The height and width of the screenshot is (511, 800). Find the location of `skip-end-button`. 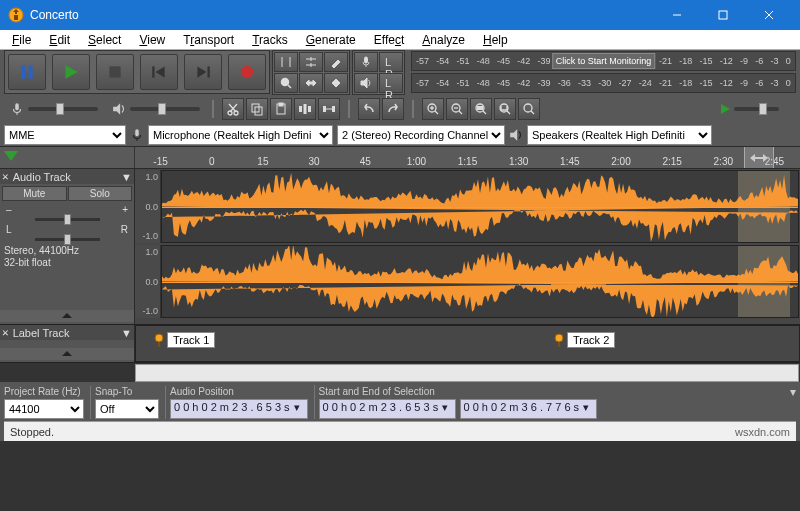

skip-end-button is located at coordinates (203, 72).